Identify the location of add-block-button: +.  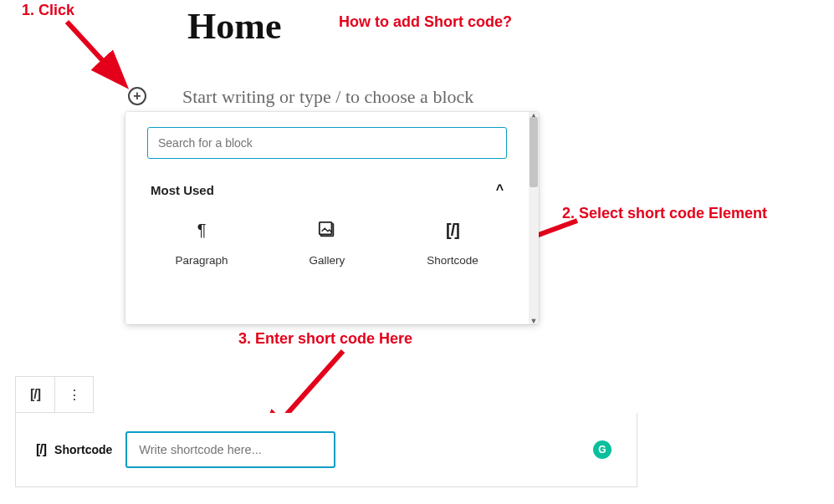
(137, 96).